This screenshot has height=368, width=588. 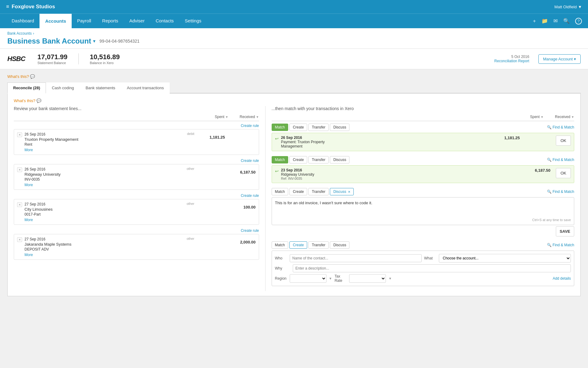 What do you see at coordinates (558, 59) in the screenshot?
I see `manage-account-label: Manage Account` at bounding box center [558, 59].